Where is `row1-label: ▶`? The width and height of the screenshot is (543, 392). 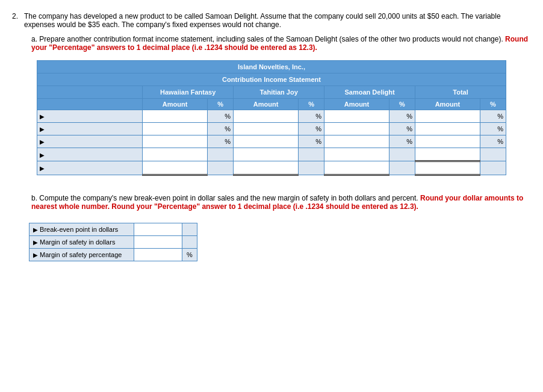
row1-label: ▶ is located at coordinates (90, 117).